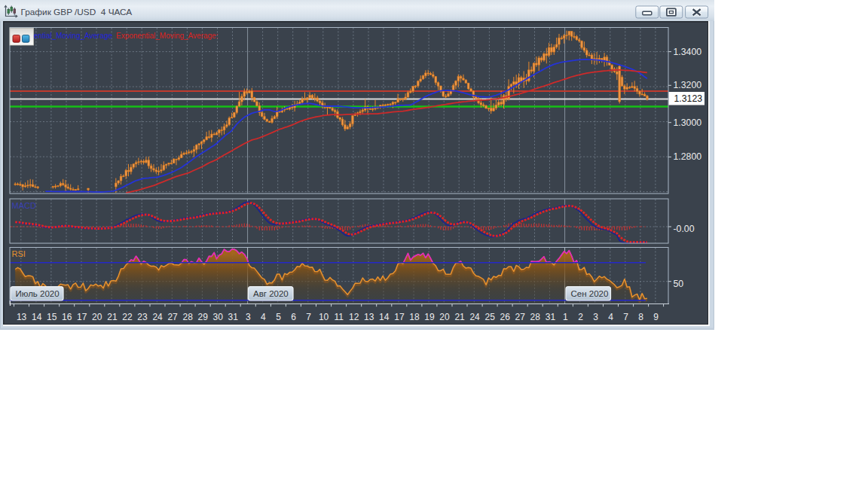  What do you see at coordinates (429, 317) in the screenshot?
I see `svg-text: 19` at bounding box center [429, 317].